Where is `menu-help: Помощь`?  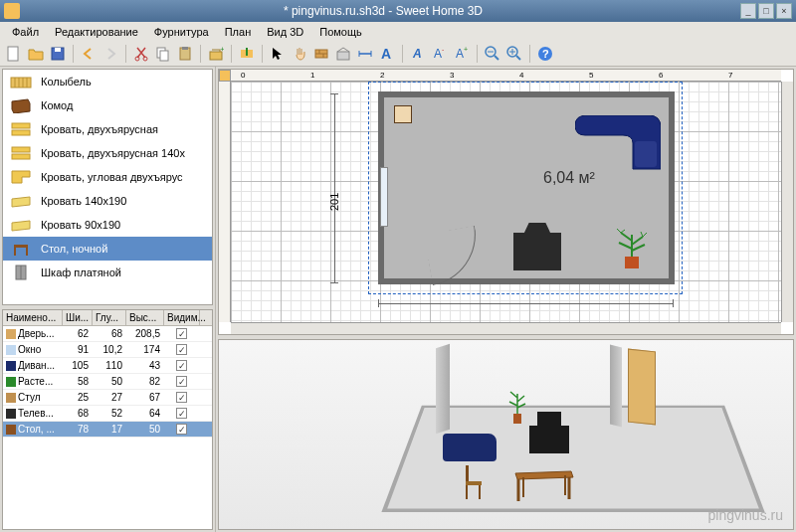
menu-help: Помощь is located at coordinates (340, 32).